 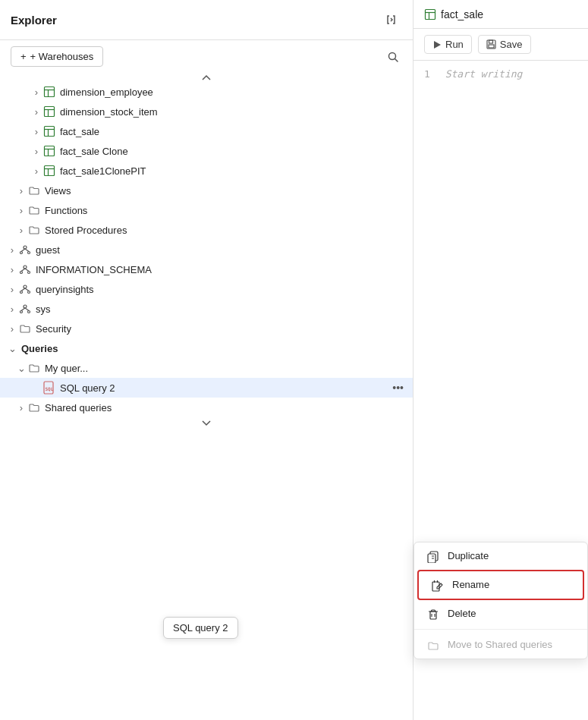 What do you see at coordinates (501, 14) in the screenshot?
I see `right-header: fact_sale` at bounding box center [501, 14].